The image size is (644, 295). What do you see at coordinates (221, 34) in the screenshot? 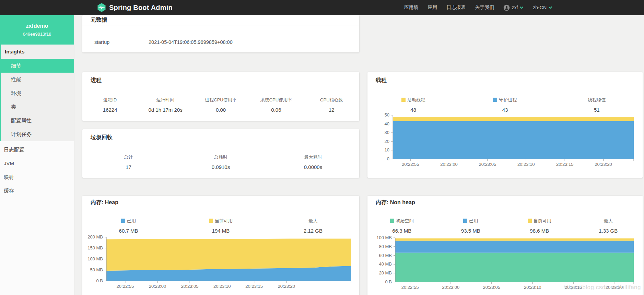
I see `metadata-card: 元数据 startup 2021-05-04T19:06:05.9699859+…` at bounding box center [221, 34].